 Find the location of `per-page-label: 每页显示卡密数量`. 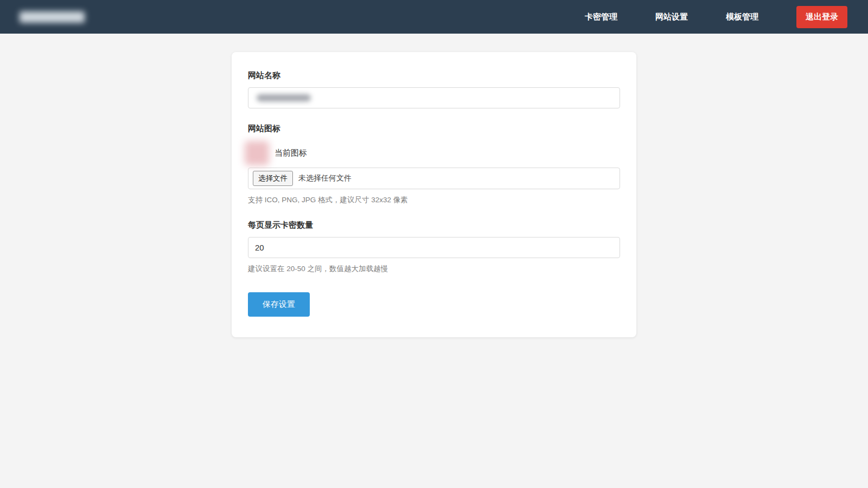

per-page-label: 每页显示卡密数量 is located at coordinates (434, 226).